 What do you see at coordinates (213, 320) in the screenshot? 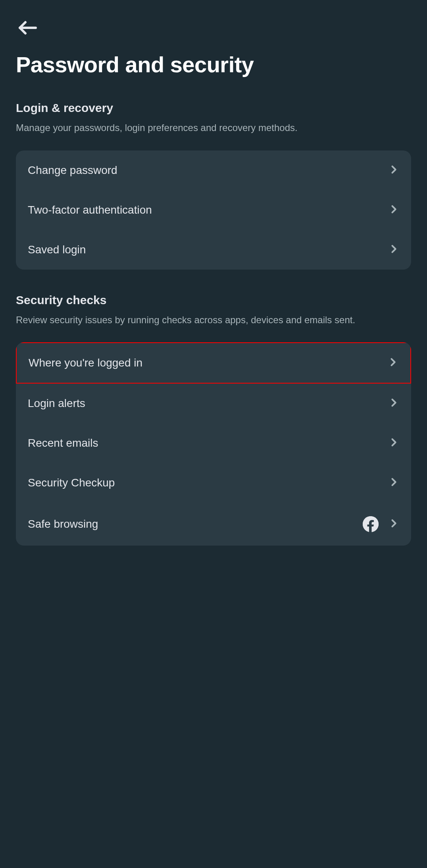
I see `section-desc-security-checks: Review security issues by running checks…` at bounding box center [213, 320].